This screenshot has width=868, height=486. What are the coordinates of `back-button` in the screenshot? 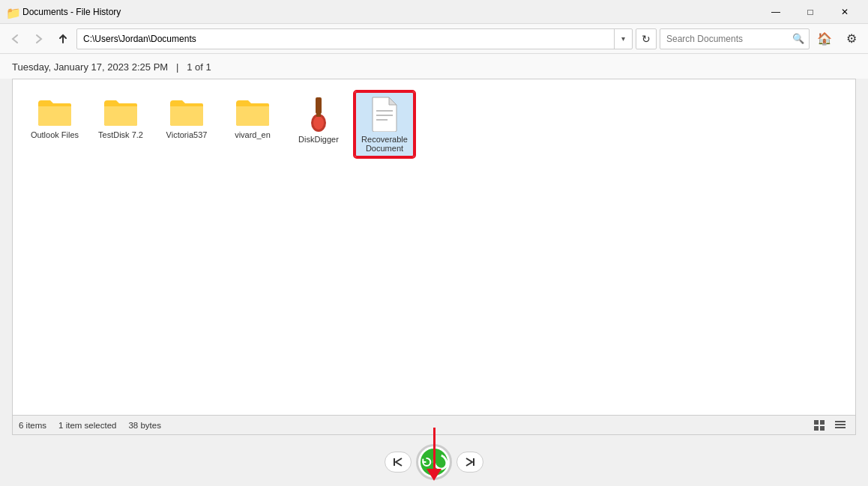 It's located at (15, 39).